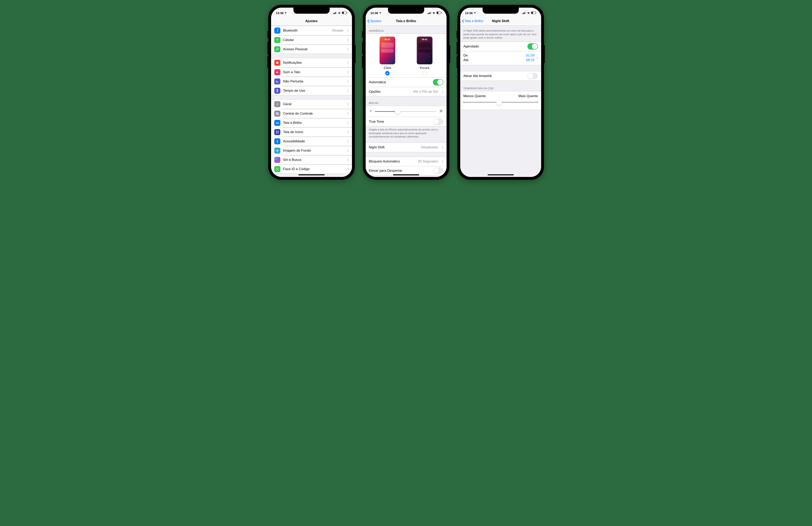 The image size is (812, 526). I want to click on settings-scroll: Bluetooth Ativado Celular Acesso Pessoal, so click(312, 101).